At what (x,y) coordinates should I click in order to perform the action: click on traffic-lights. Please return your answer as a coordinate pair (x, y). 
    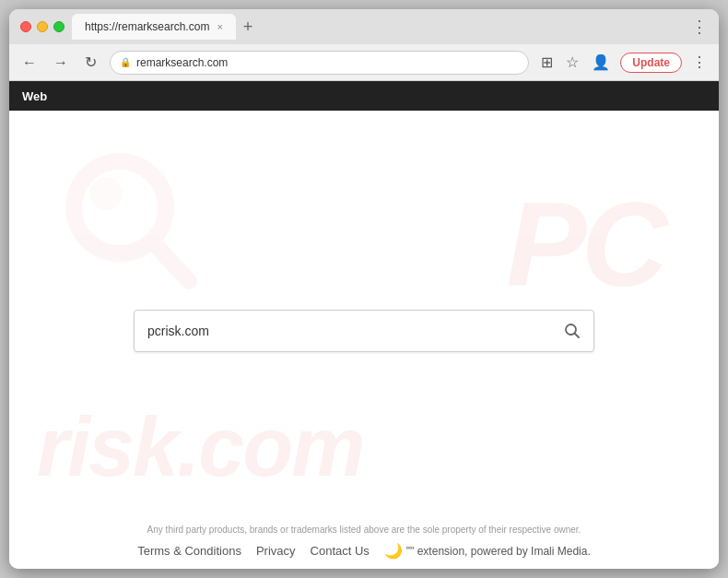
    Looking at the image, I should click on (42, 27).